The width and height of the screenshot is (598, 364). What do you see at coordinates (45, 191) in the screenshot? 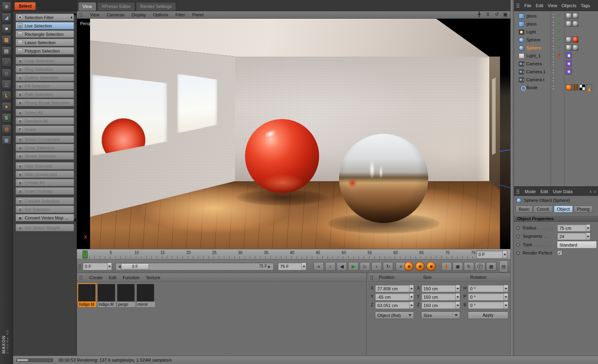
I see `select-item-invert-visibility: ▦Invert Visibility` at bounding box center [45, 191].